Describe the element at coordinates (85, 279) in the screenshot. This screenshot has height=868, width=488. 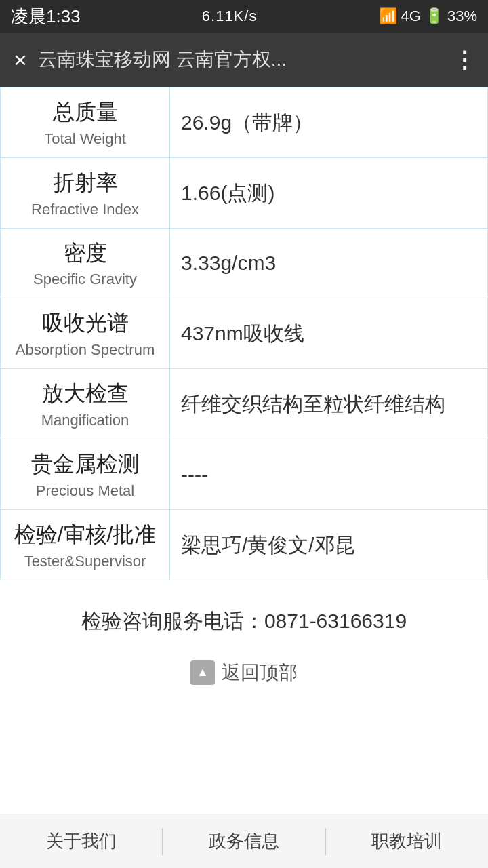
I see `label-en-2: Specific Gravity` at that location.